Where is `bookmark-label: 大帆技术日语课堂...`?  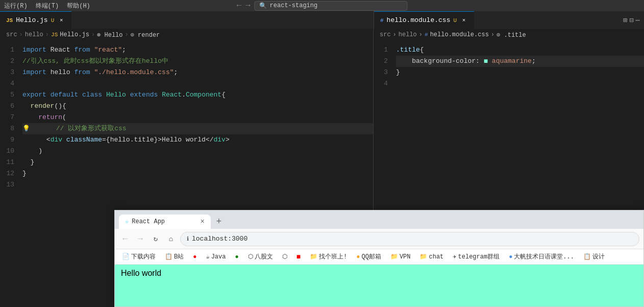
bookmark-label: 大帆技术日语课堂... is located at coordinates (544, 256).